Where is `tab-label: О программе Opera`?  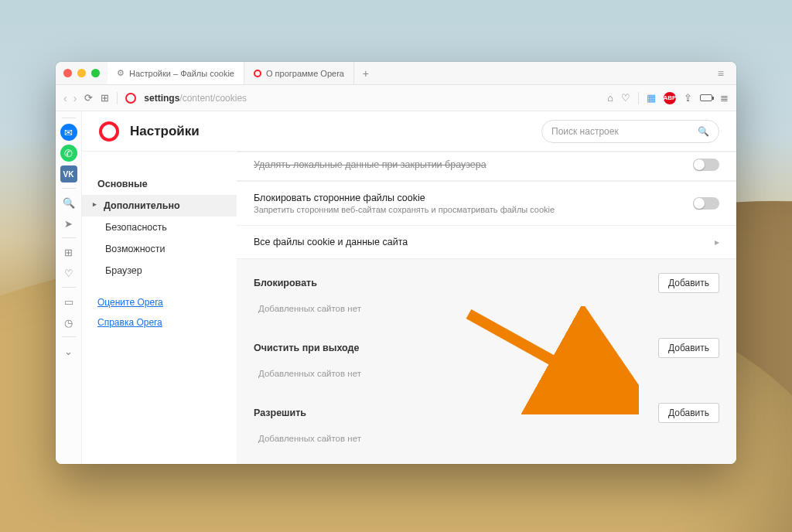 tab-label: О программе Opera is located at coordinates (305, 73).